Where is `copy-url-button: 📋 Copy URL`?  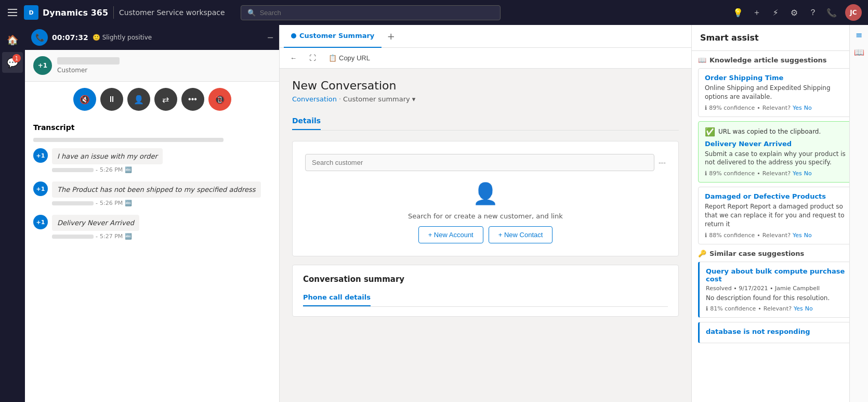
copy-url-button: 📋 Copy URL is located at coordinates (349, 58).